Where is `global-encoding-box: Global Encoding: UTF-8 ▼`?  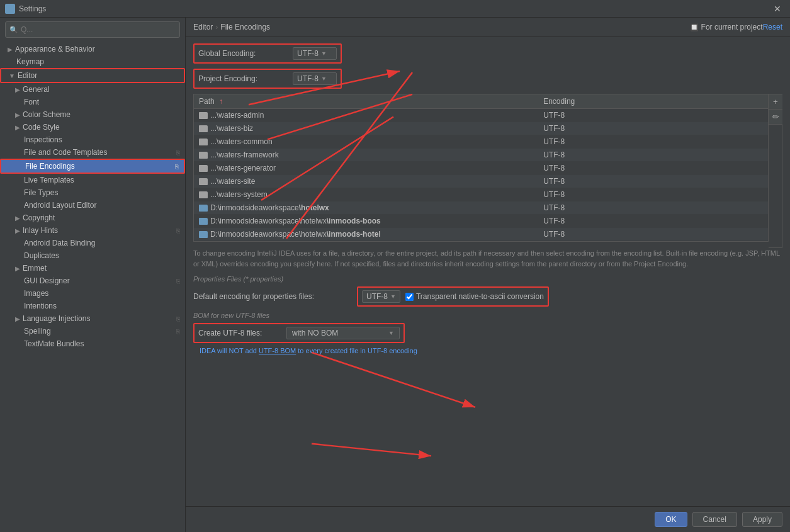
global-encoding-box: Global Encoding: UTF-8 ▼ is located at coordinates (268, 54).